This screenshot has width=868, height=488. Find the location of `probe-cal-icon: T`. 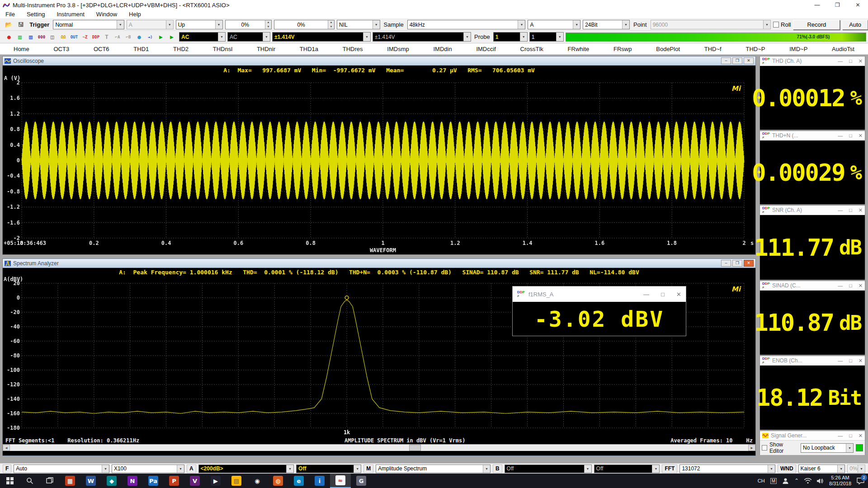

probe-cal-icon: T is located at coordinates (107, 37).